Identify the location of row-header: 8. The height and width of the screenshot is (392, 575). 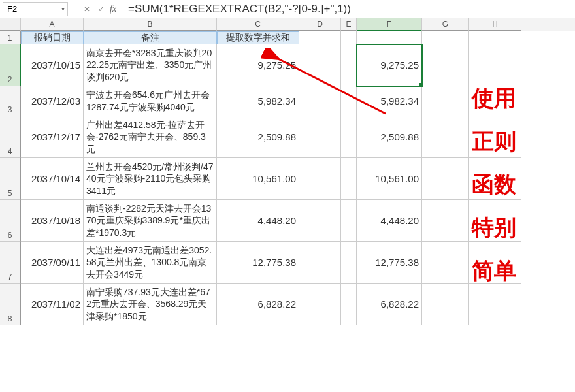
(10, 304).